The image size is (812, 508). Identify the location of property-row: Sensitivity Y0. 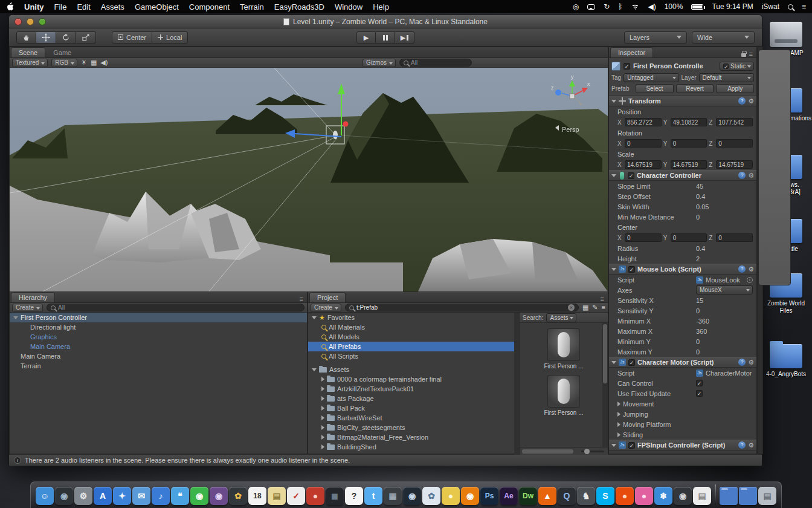
(683, 311).